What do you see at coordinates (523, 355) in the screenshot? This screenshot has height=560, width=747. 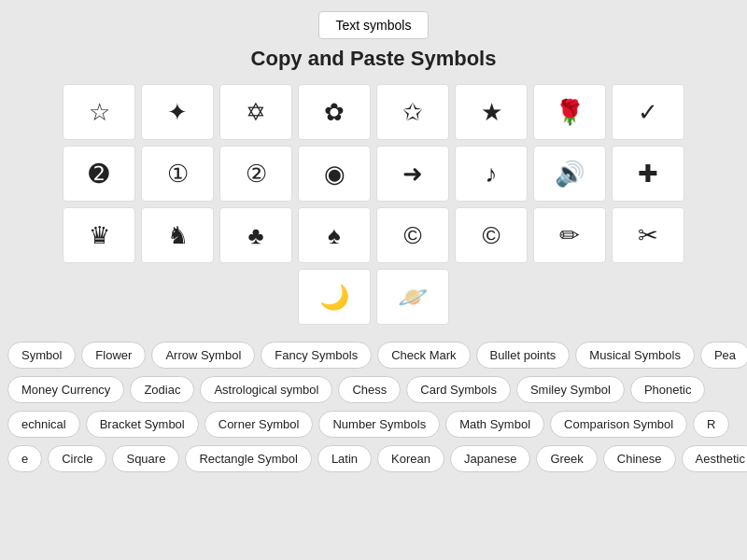 I see `category-bullet-points: Bullet points` at bounding box center [523, 355].